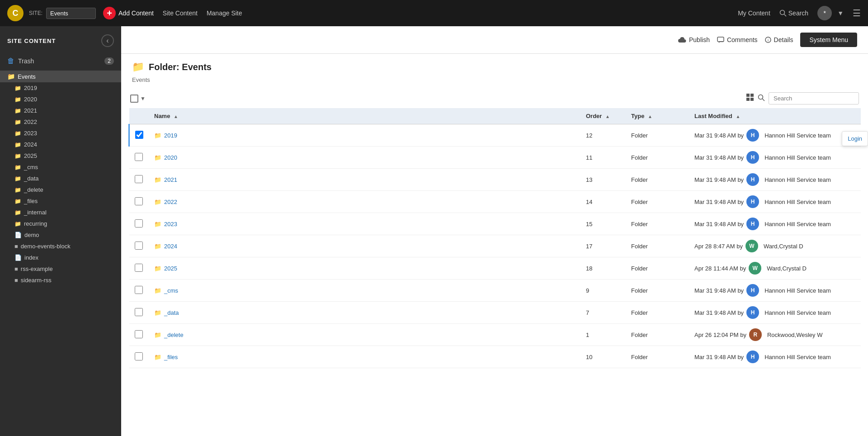 The height and width of the screenshot is (436, 868). What do you see at coordinates (31, 110) in the screenshot?
I see `sidebar-item-label: 2021` at bounding box center [31, 110].